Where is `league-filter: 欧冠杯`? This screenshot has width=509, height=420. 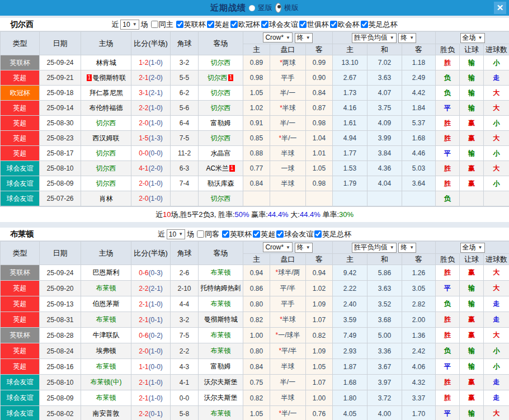 league-filter: 欧冠杯 is located at coordinates (245, 25).